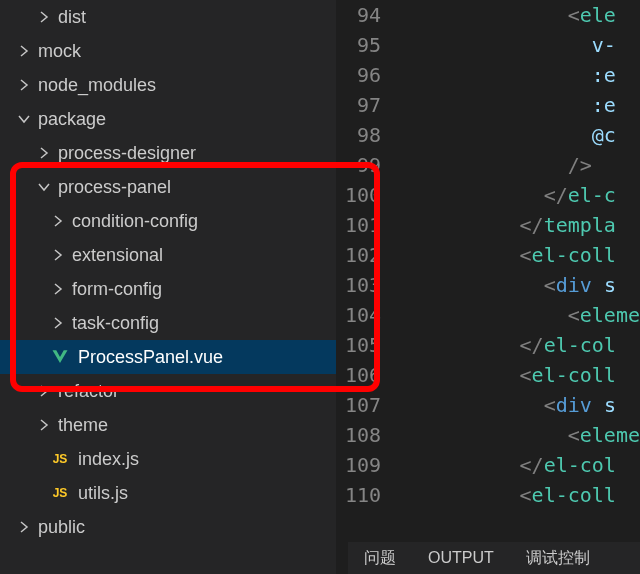 The height and width of the screenshot is (574, 640). I want to click on line-number: 109, so click(368, 465).